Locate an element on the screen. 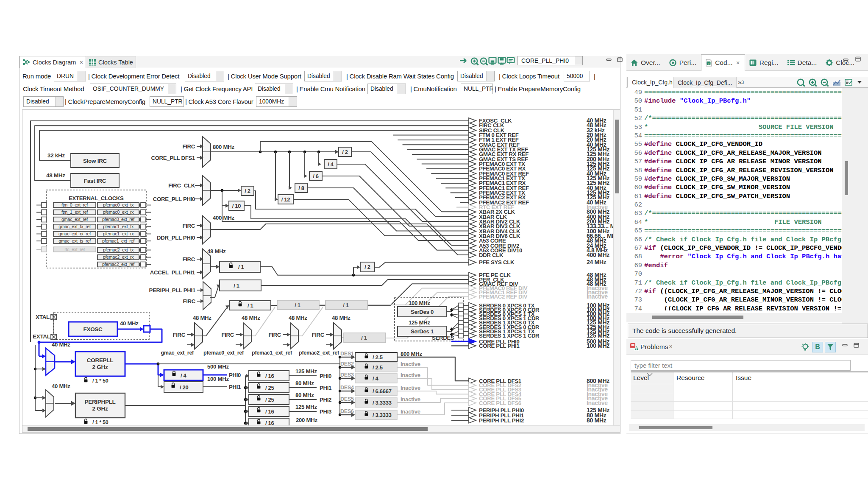  svg-text: CORE PLL PHI1 is located at coordinates (499, 346).